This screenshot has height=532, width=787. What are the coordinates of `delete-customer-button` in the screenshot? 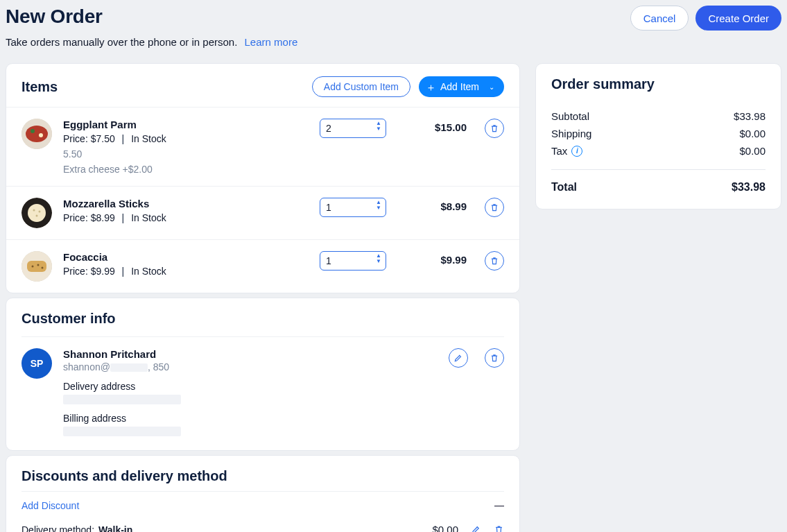 It's located at (494, 358).